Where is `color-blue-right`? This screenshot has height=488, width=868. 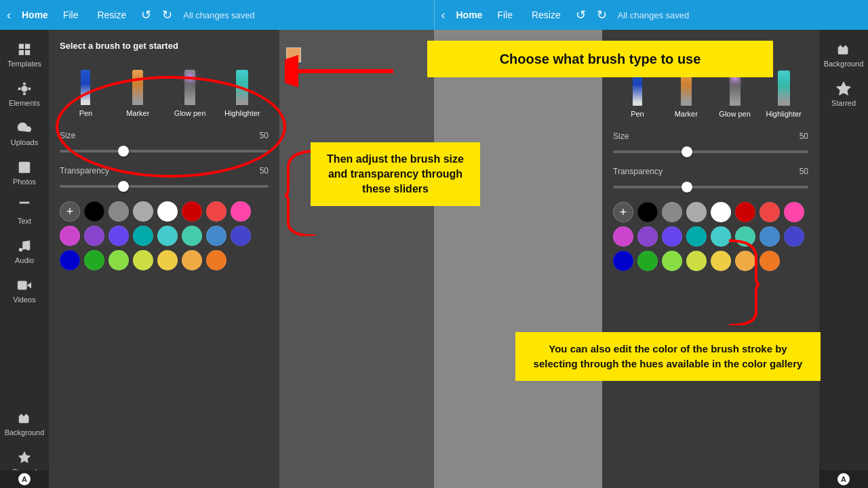 color-blue-right is located at coordinates (794, 237).